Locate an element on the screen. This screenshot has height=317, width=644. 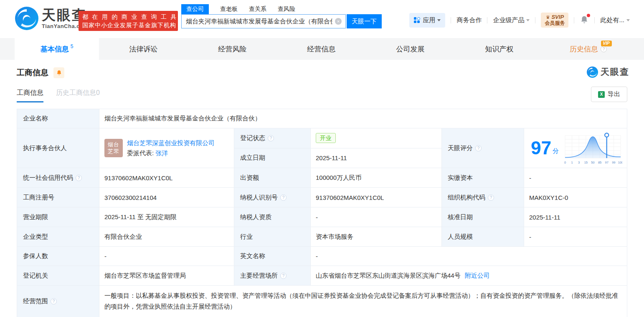
table-row-scope: 经营范围? 一般项目：以私募基金从事股权投资、投资管理、资产管理等活动（须在中国… is located at coordinates (322, 301).